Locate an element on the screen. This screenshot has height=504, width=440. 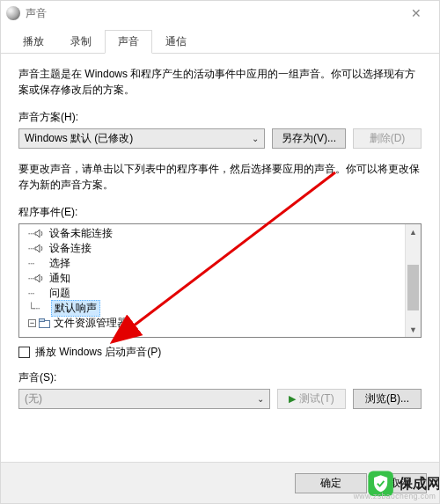
play-icon: ▶ is located at coordinates (292, 399).